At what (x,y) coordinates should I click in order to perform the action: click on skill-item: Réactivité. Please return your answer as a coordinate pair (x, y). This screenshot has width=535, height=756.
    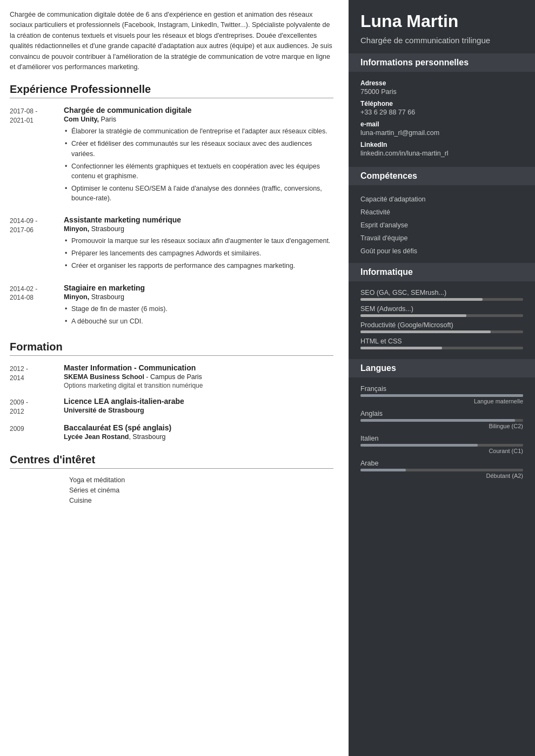
    Looking at the image, I should click on (442, 212).